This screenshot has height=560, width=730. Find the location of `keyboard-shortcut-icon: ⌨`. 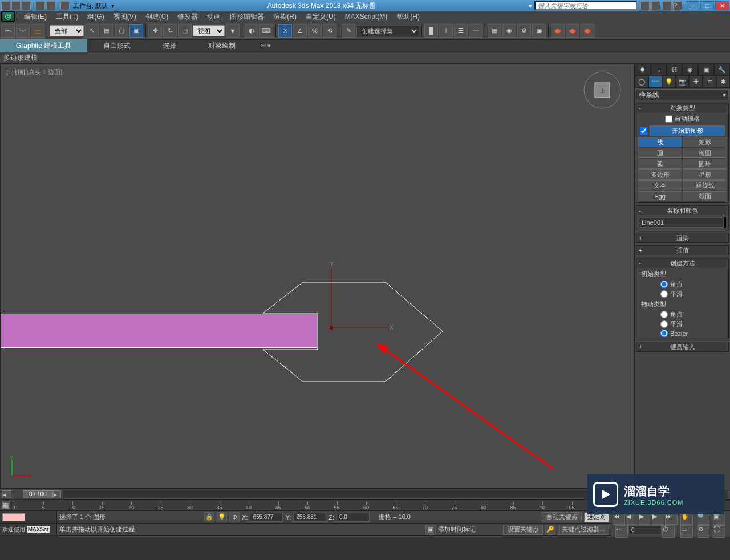

keyboard-shortcut-icon: ⌨ is located at coordinates (266, 31).